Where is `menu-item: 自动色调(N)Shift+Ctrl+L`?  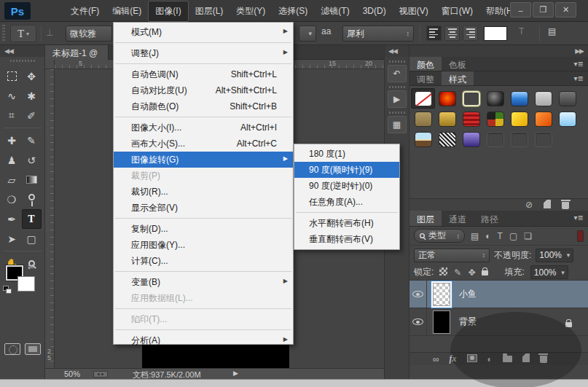
menu-item: 自动色调(N)Shift+Ctrl+L is located at coordinates (203, 74).